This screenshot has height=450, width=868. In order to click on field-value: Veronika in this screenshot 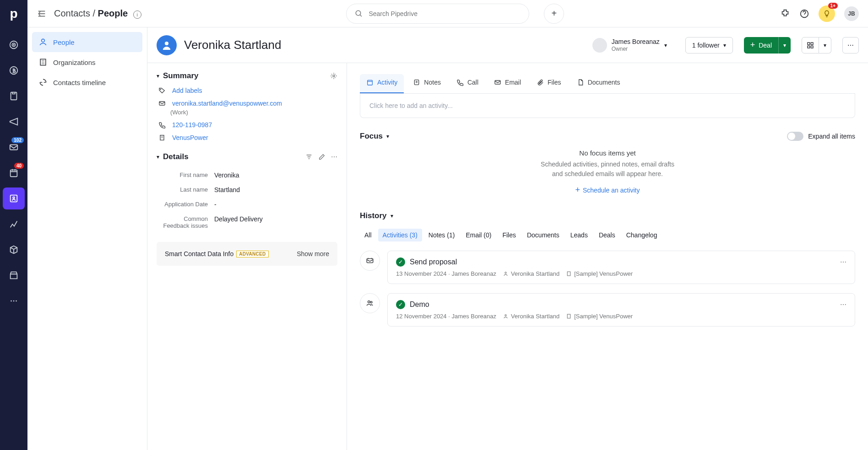, I will do `click(276, 175)`.